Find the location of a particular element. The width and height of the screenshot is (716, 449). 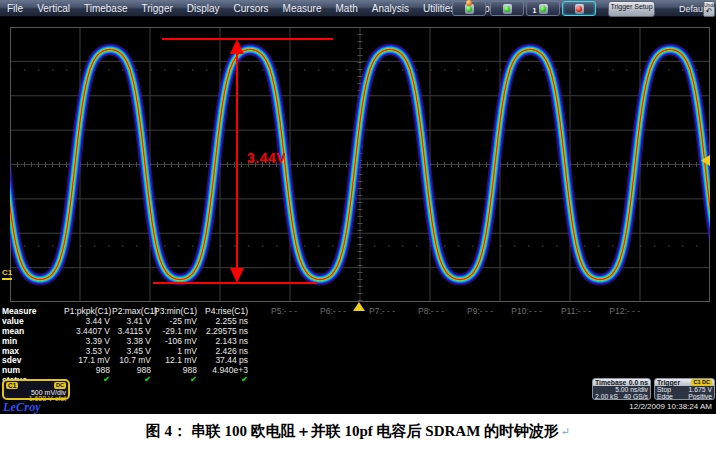

menu-item-measure: Measure is located at coordinates (302, 8).